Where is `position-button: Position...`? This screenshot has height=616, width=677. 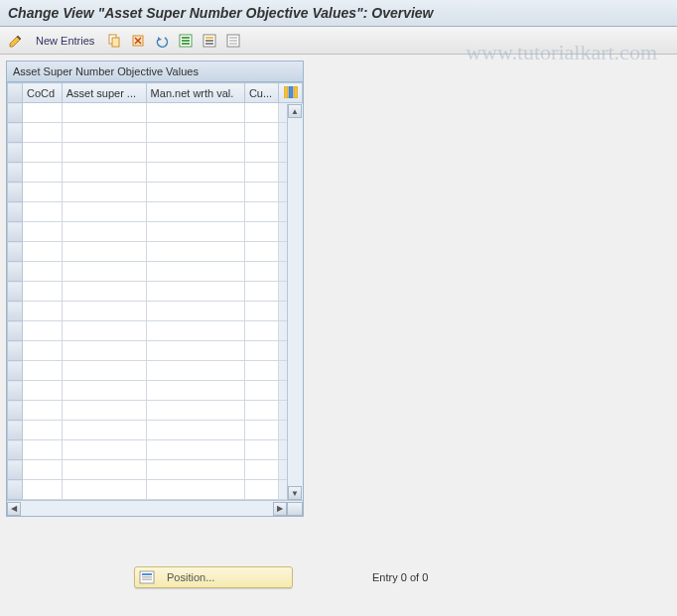
position-button: Position... is located at coordinates (213, 577).